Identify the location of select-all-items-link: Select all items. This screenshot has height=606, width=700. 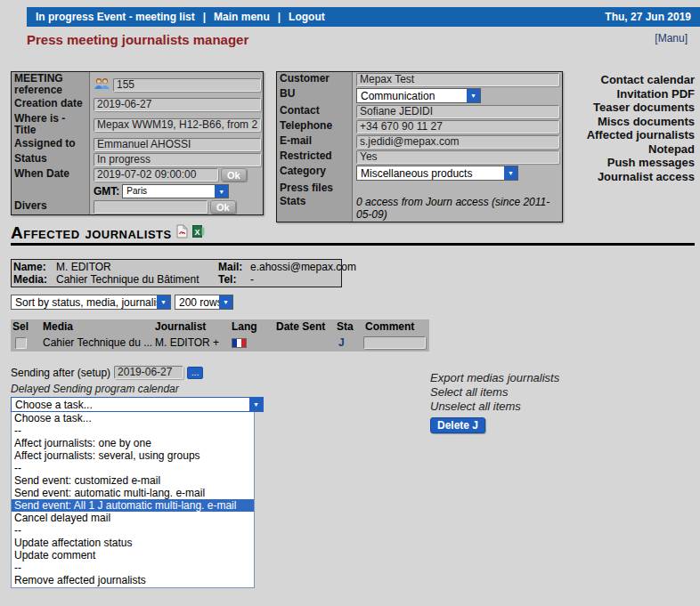
(495, 392).